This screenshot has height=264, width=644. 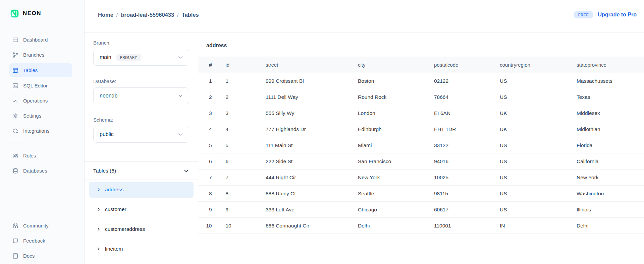 I want to click on table-cell: 1, so click(x=208, y=81).